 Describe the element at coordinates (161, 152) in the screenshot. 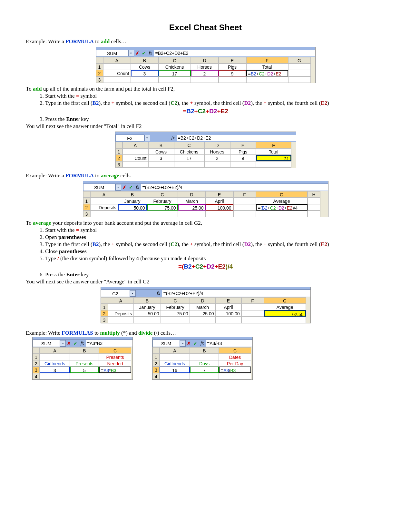

I see `cell: Cows` at that location.